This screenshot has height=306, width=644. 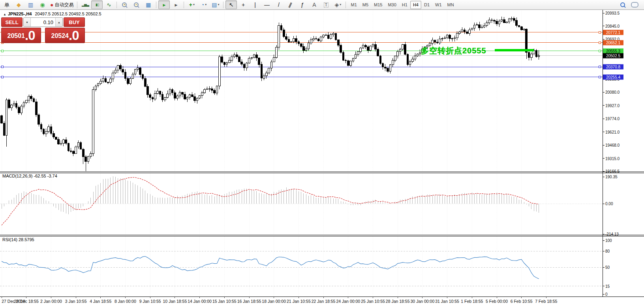 I want to click on crosshair-tool: +, so click(x=243, y=5).